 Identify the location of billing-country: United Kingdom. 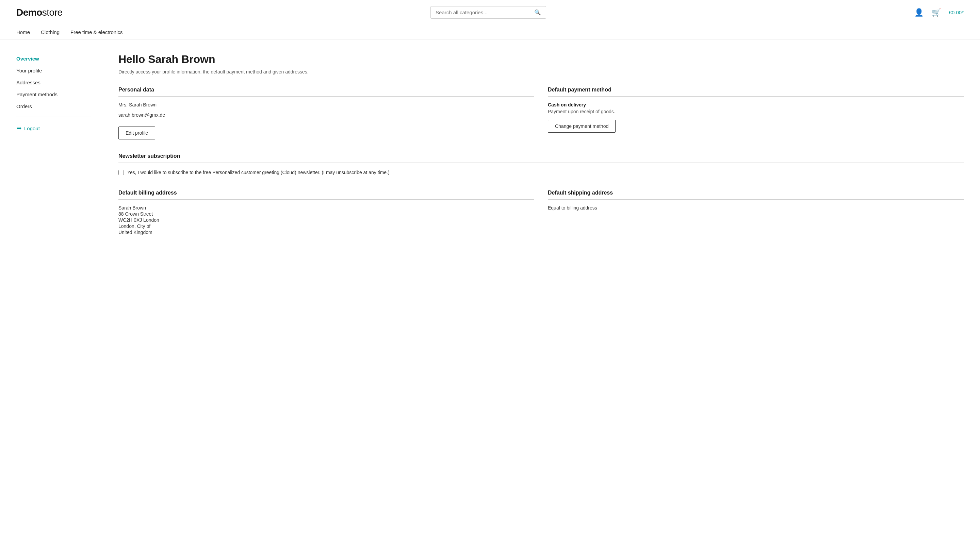
(326, 232).